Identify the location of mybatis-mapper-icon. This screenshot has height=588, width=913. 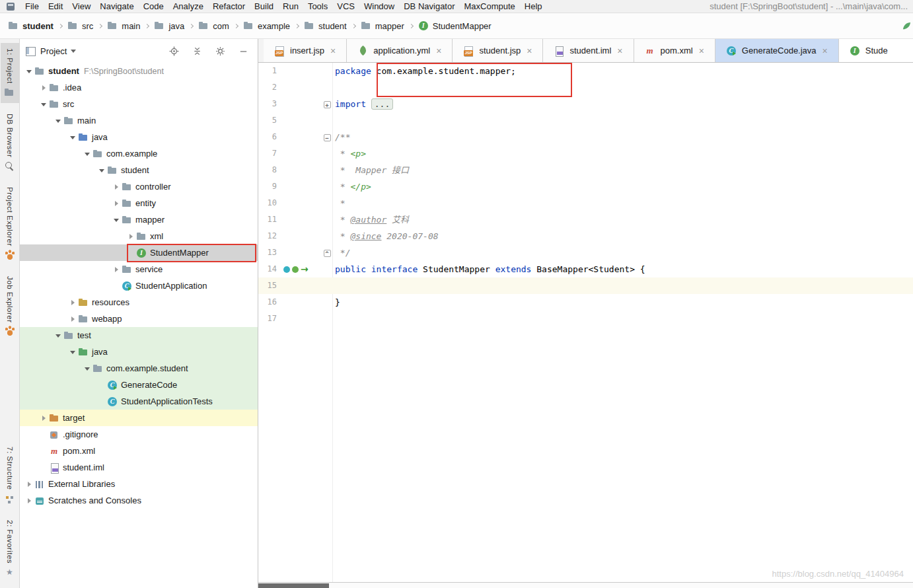
(287, 270).